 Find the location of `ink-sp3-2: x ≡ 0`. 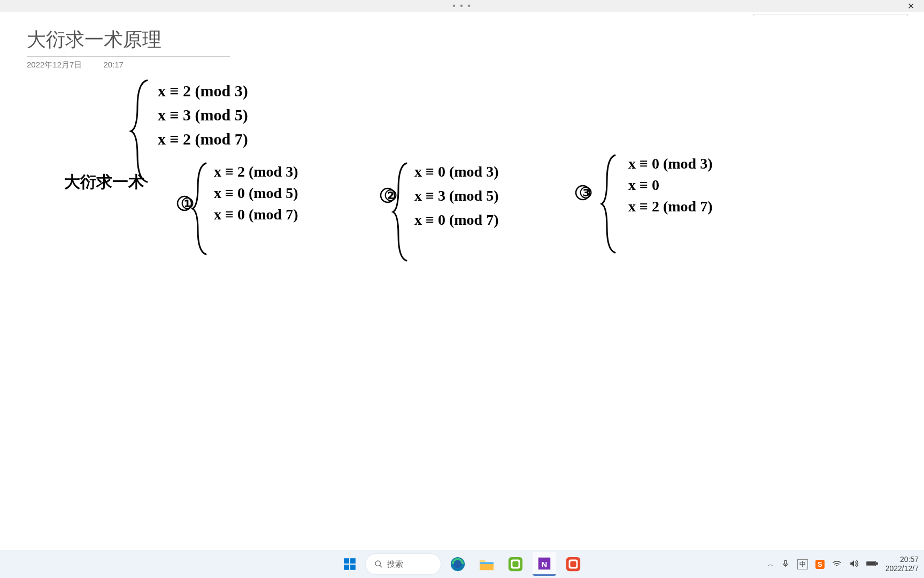

ink-sp3-2: x ≡ 0 is located at coordinates (644, 185).